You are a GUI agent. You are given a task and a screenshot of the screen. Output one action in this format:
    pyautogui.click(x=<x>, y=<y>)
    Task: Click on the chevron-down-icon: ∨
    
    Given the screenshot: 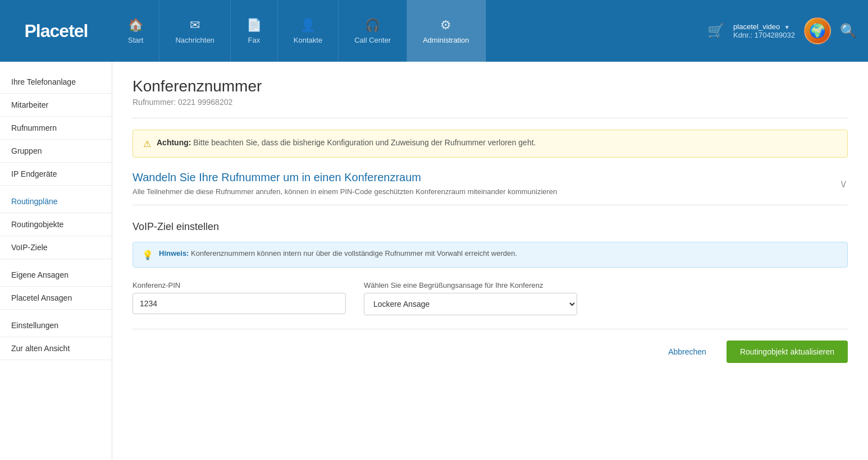 What is the action you would take?
    pyautogui.click(x=843, y=183)
    